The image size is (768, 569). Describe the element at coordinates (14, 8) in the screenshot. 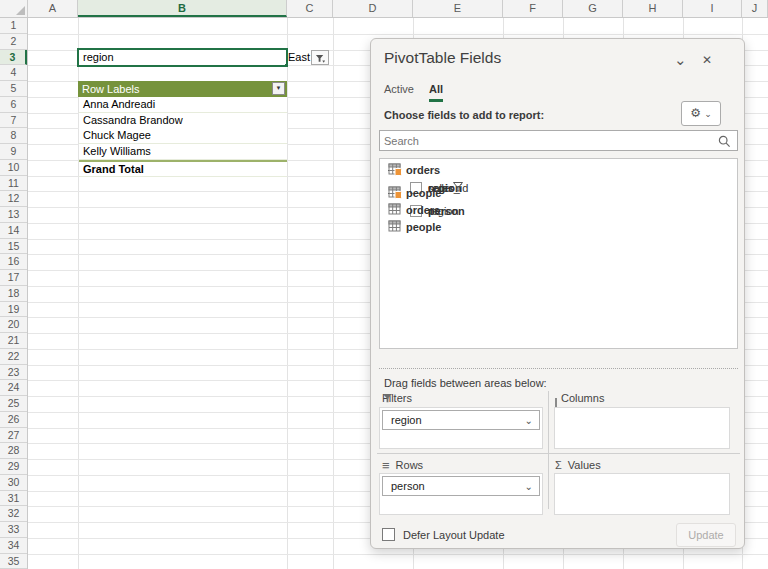

I see `select-all-corner` at that location.